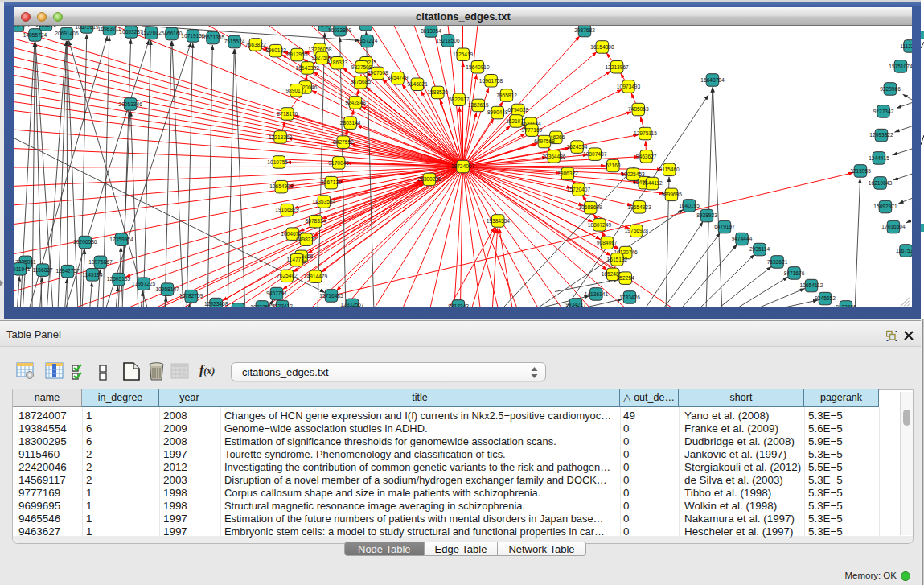 This screenshot has height=585, width=924. Describe the element at coordinates (256, 45) in the screenshot. I see `svg-text: 7663822` at that location.